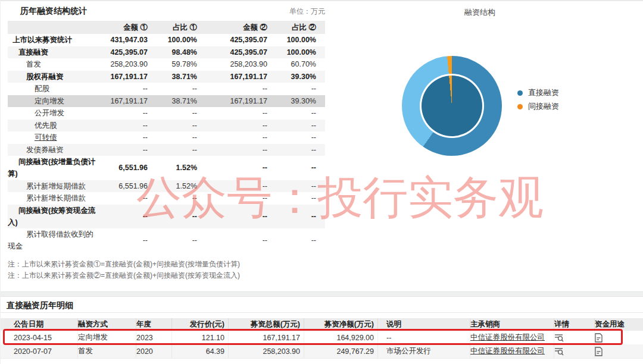 This screenshot has height=364, width=643. What do you see at coordinates (52, 52) in the screenshot?
I see `row-label: 直接融资` at bounding box center [52, 52].